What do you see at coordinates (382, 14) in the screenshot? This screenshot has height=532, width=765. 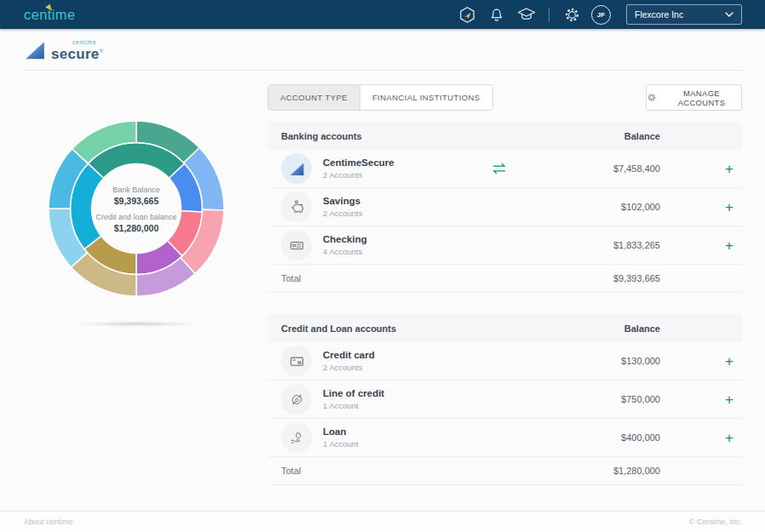 I see `topbar: centime` at bounding box center [382, 14].